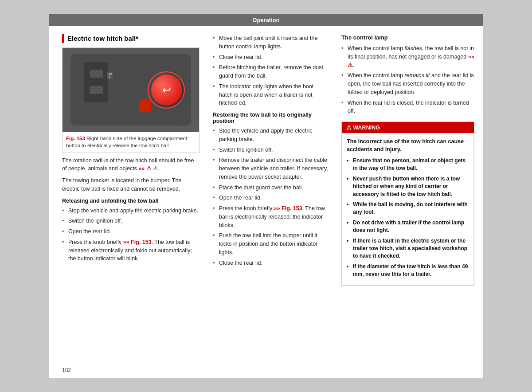  What do you see at coordinates (270, 188) in the screenshot?
I see `list-item: Place the dust guard over the ball.` at bounding box center [270, 188].